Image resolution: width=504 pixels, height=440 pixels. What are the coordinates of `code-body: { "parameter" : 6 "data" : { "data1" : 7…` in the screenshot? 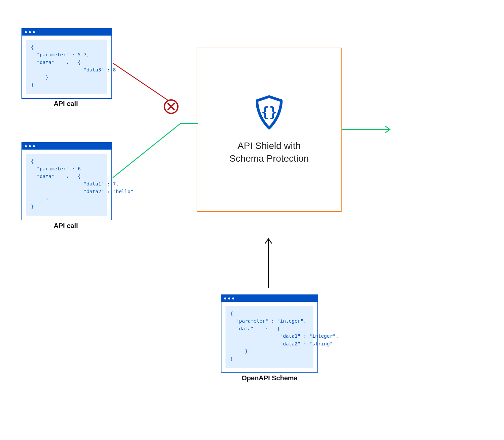 It's located at (67, 184).